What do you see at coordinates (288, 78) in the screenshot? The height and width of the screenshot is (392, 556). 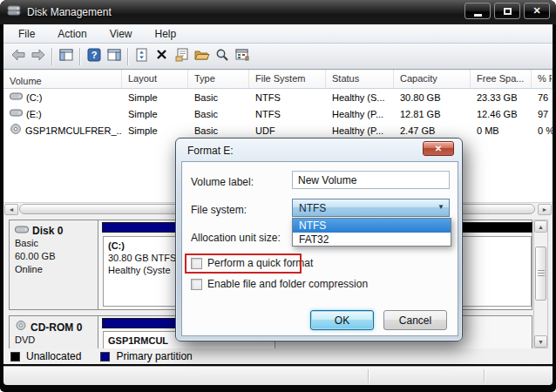 I see `column-header-file-system: File System` at bounding box center [288, 78].